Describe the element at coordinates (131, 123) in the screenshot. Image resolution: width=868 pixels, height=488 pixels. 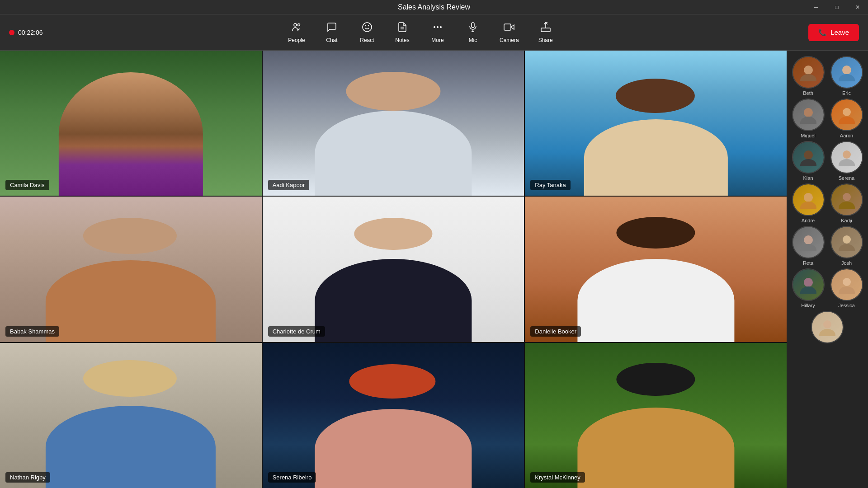
I see `video-tile-camila: Camila Davis` at that location.